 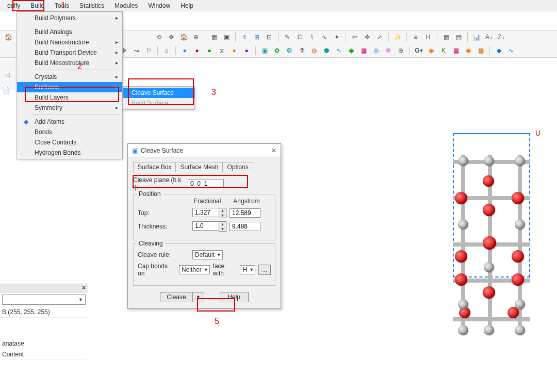 What do you see at coordinates (136, 51) in the screenshot?
I see `tool-curve-icon: ↝` at bounding box center [136, 51].